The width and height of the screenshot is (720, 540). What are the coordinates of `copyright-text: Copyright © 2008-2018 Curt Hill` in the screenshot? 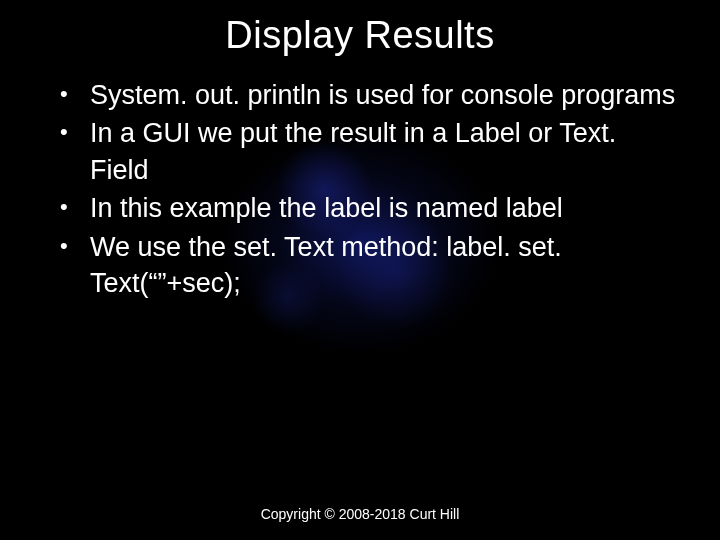 It's located at (360, 514).